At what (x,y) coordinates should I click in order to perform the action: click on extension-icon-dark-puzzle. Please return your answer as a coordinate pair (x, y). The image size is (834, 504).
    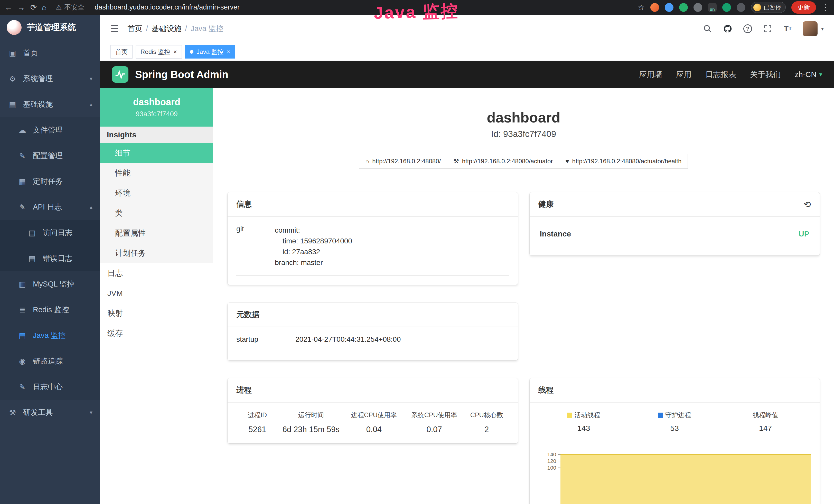
    Looking at the image, I should click on (741, 7).